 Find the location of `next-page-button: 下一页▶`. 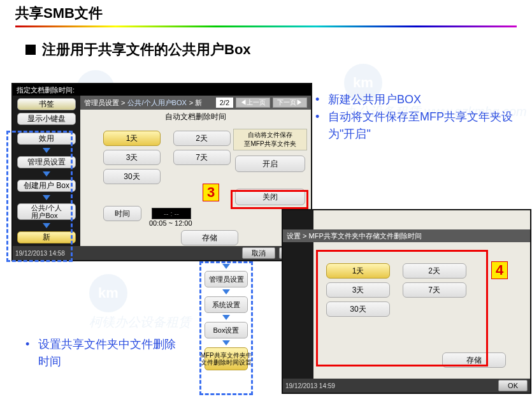

next-page-button: 下一页▶ is located at coordinates (290, 103).